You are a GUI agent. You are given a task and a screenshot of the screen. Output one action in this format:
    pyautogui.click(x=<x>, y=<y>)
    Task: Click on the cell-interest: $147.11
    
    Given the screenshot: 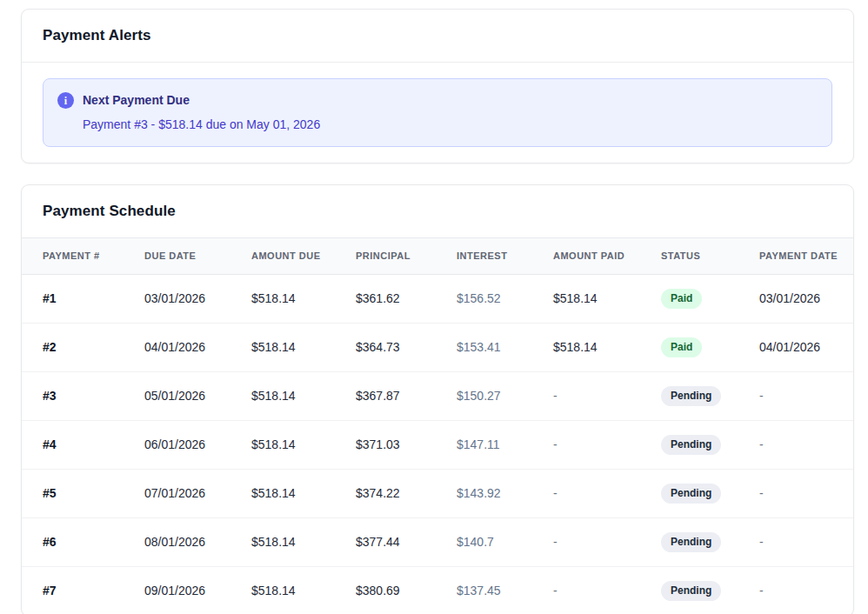 What is the action you would take?
    pyautogui.click(x=491, y=445)
    